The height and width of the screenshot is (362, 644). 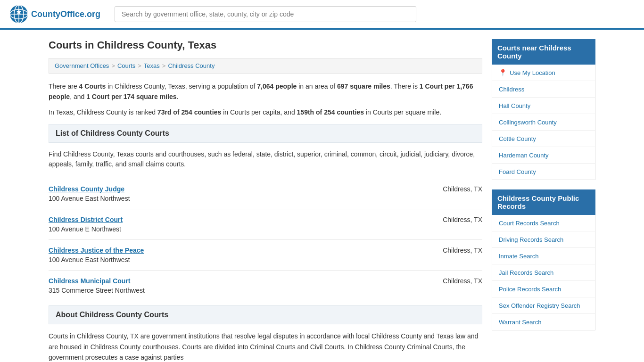 What do you see at coordinates (97, 281) in the screenshot?
I see `court-name: Childress Municipal Court` at bounding box center [97, 281].